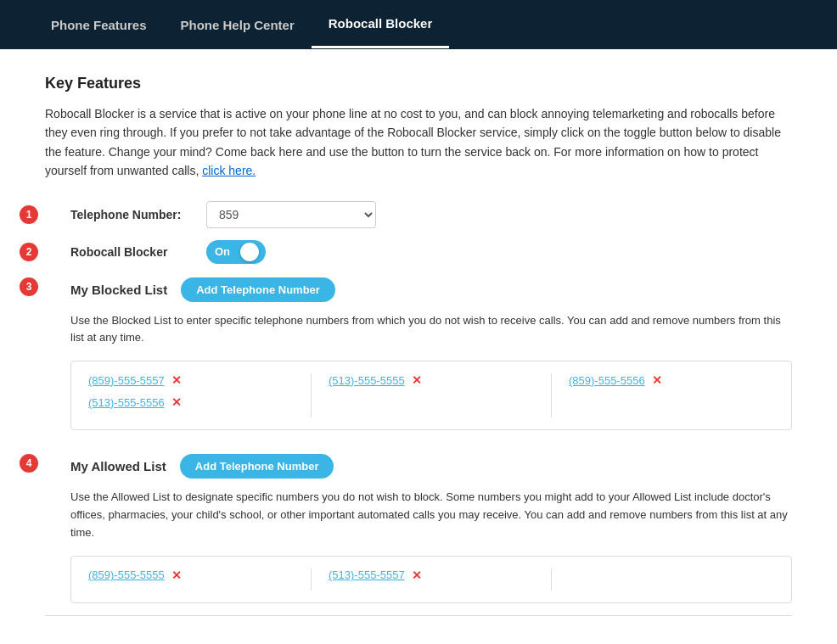 The width and height of the screenshot is (837, 644). I want to click on nav-phone-help-center: Phone Help Center, so click(238, 25).